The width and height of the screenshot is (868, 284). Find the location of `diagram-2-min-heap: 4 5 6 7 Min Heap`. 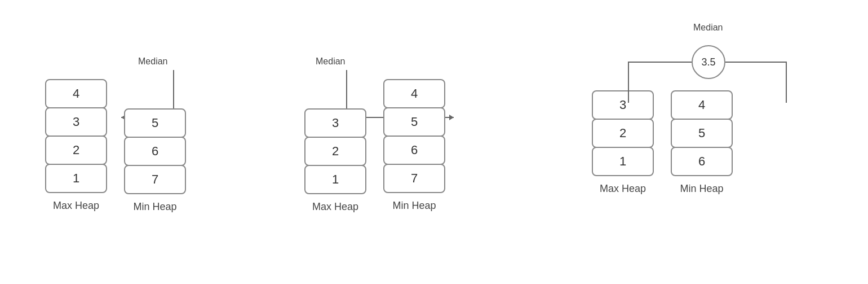

diagram-2-min-heap: 4 5 6 7 Min Heap is located at coordinates (414, 146).